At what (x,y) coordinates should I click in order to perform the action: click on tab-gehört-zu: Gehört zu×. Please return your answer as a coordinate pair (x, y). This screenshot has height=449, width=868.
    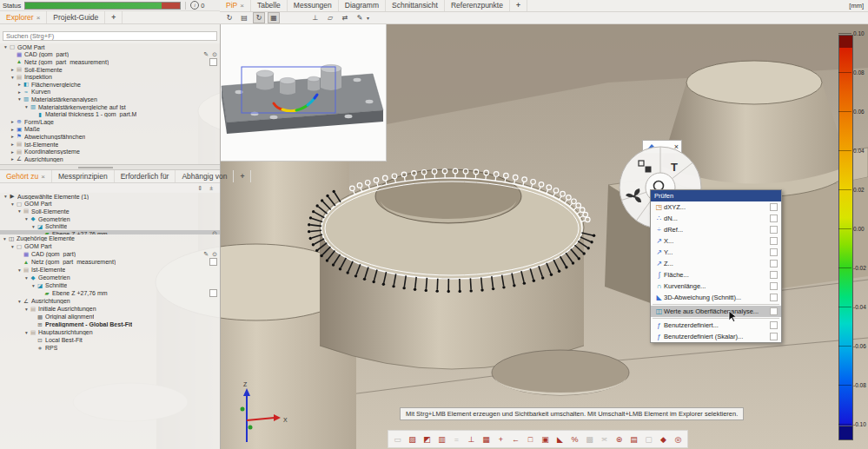
    Looking at the image, I should click on (26, 176).